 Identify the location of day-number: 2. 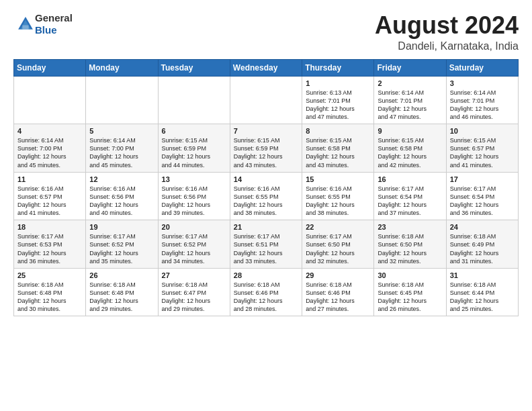
(410, 83).